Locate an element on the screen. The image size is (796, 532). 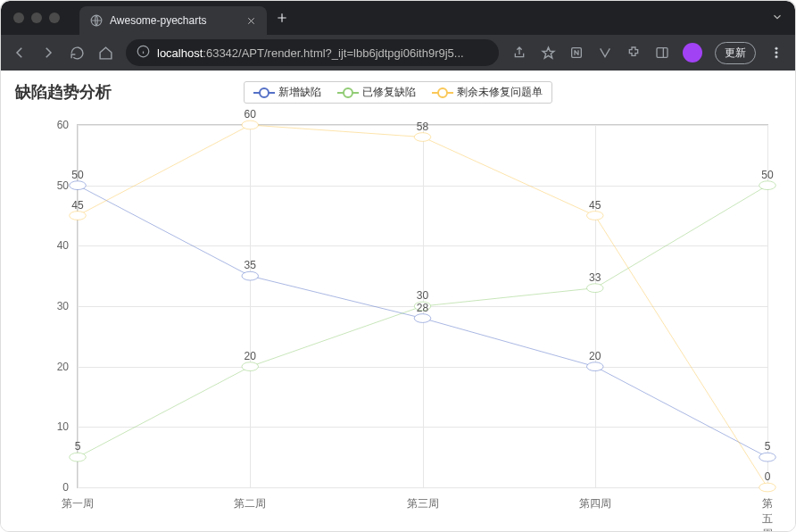
y-axis-tick: 40 is located at coordinates (62, 245).